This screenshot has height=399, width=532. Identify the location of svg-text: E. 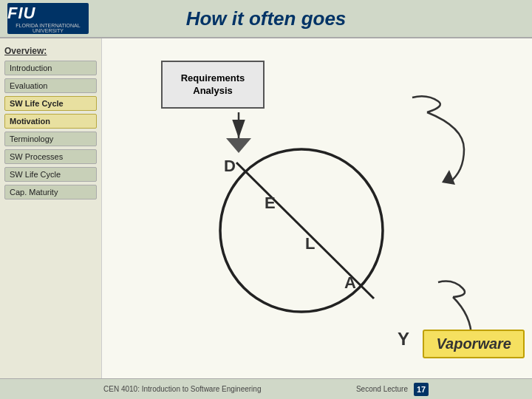
(270, 202).